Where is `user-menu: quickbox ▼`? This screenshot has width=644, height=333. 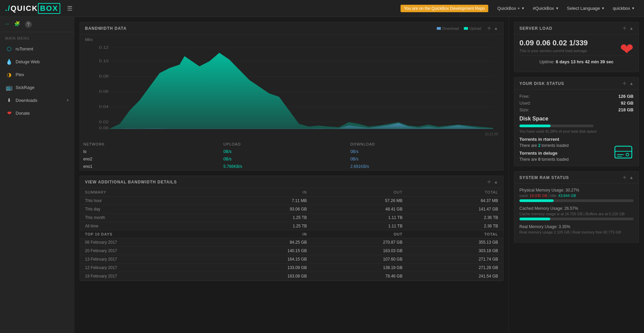 user-menu: quickbox ▼ is located at coordinates (624, 8).